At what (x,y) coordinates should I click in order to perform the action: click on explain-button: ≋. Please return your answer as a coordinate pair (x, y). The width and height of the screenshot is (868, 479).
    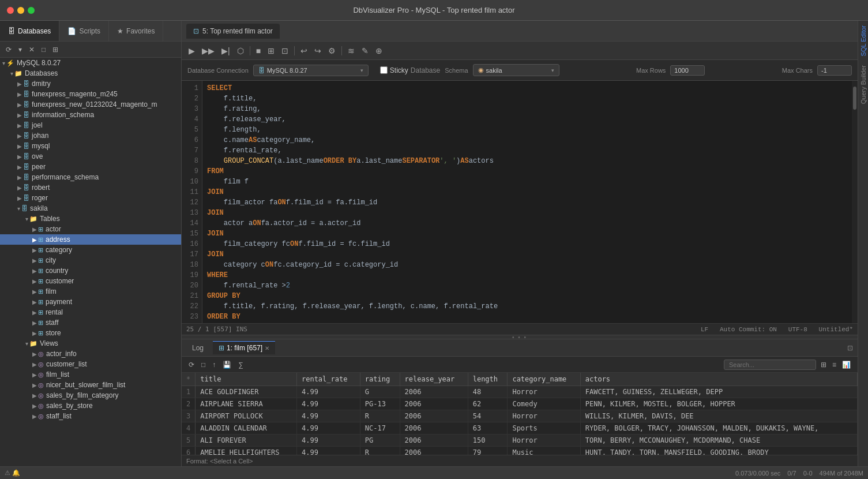
    Looking at the image, I should click on (351, 51).